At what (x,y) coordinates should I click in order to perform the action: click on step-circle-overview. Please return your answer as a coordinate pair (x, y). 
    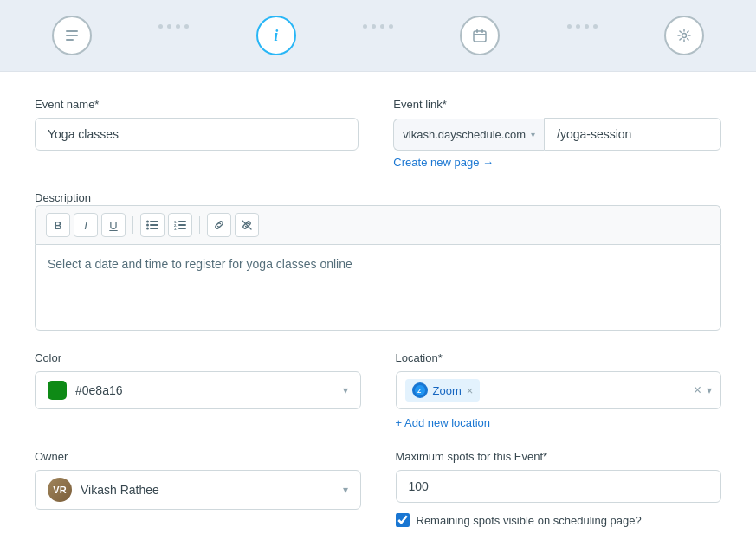
    Looking at the image, I should click on (72, 35).